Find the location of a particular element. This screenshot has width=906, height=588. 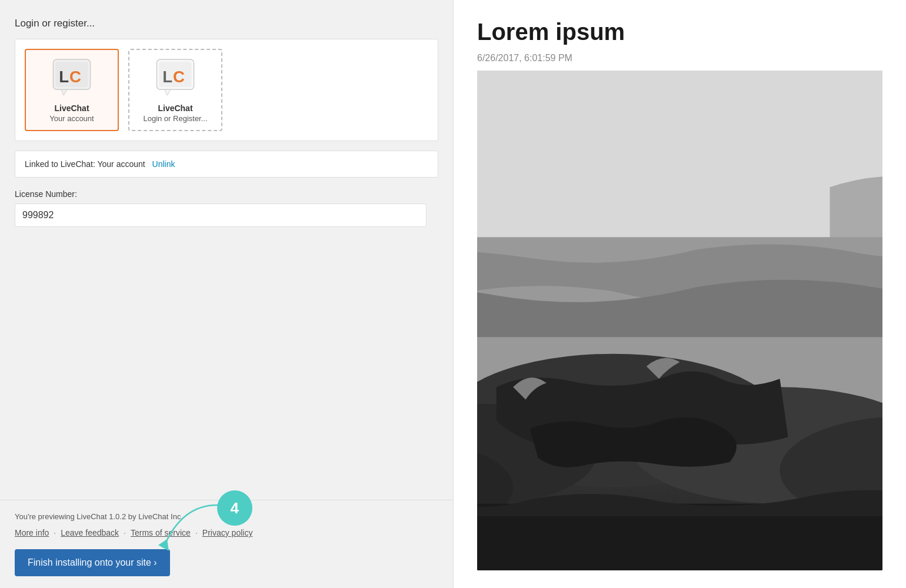

account-sub-register: Login or Register... is located at coordinates (175, 119).